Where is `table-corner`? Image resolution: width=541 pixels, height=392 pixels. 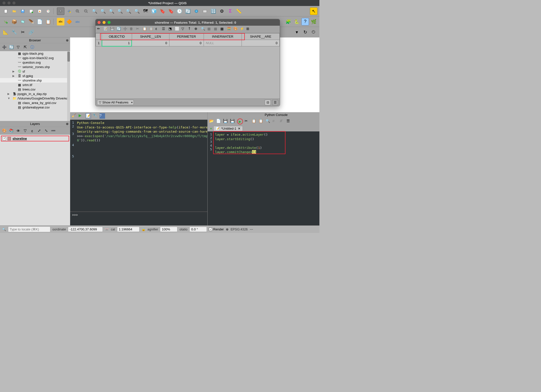 table-corner is located at coordinates (99, 37).